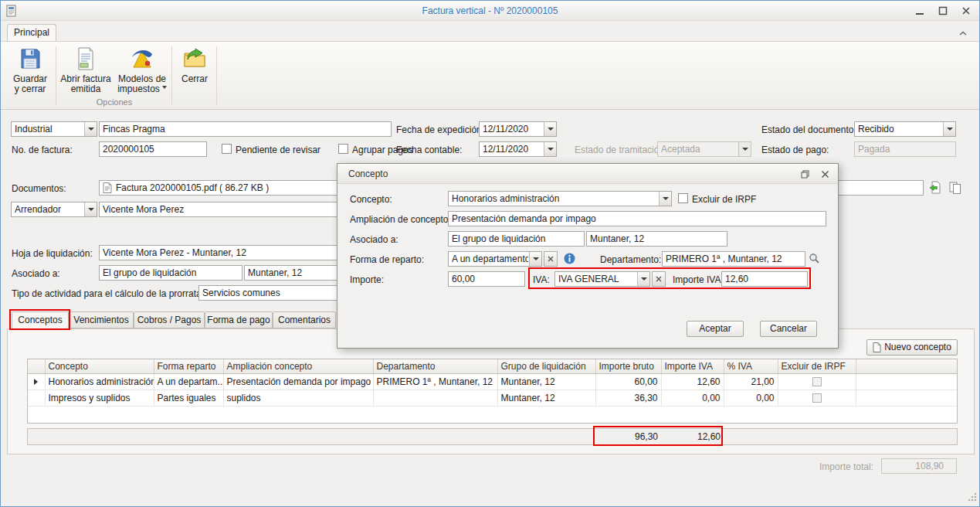 Image resolution: width=980 pixels, height=507 pixels. I want to click on importe-label: Importe:, so click(367, 280).